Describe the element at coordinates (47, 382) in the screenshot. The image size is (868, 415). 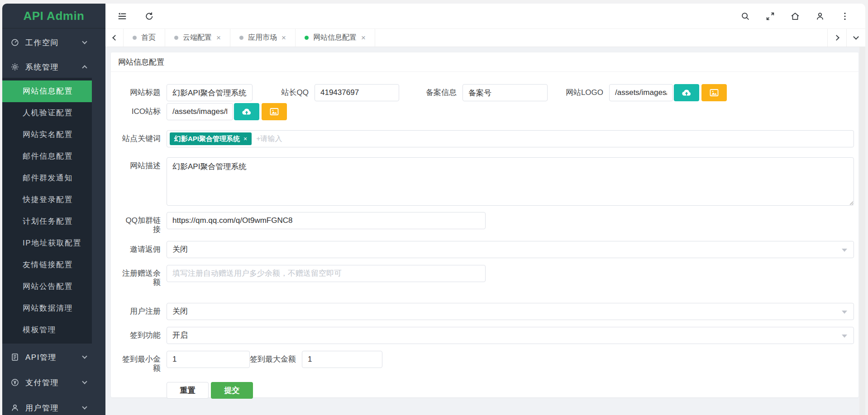
I see `sidebar-item-pay: 支付管理` at that location.